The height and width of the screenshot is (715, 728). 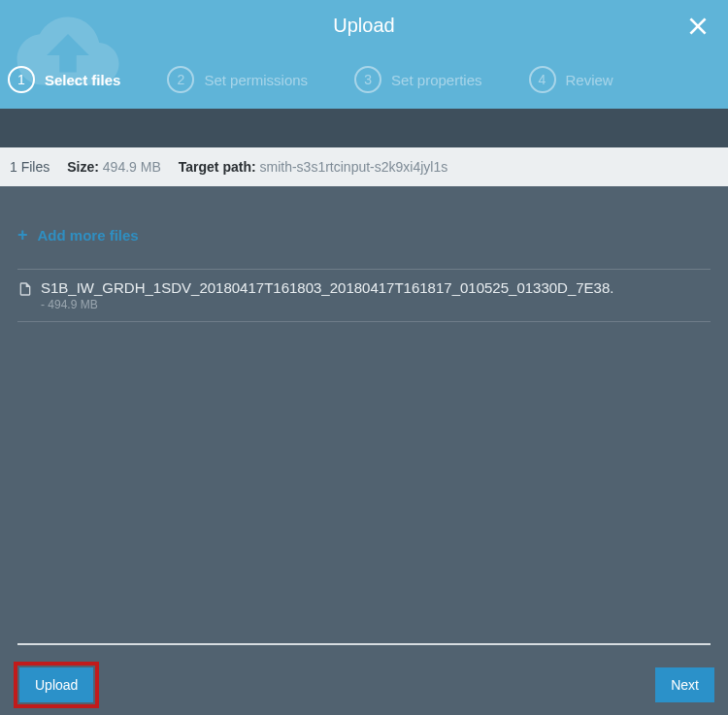 I want to click on step-number: 1, so click(x=21, y=80).